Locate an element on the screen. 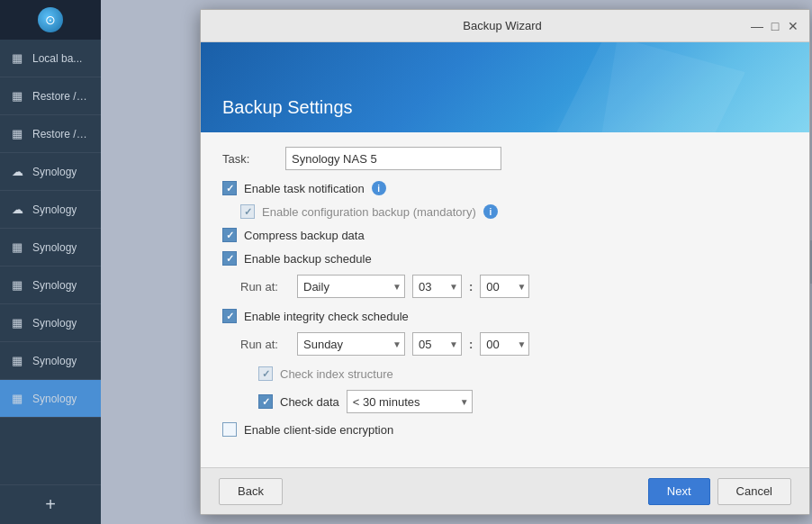  app-icon: ⊙ is located at coordinates (50, 20).